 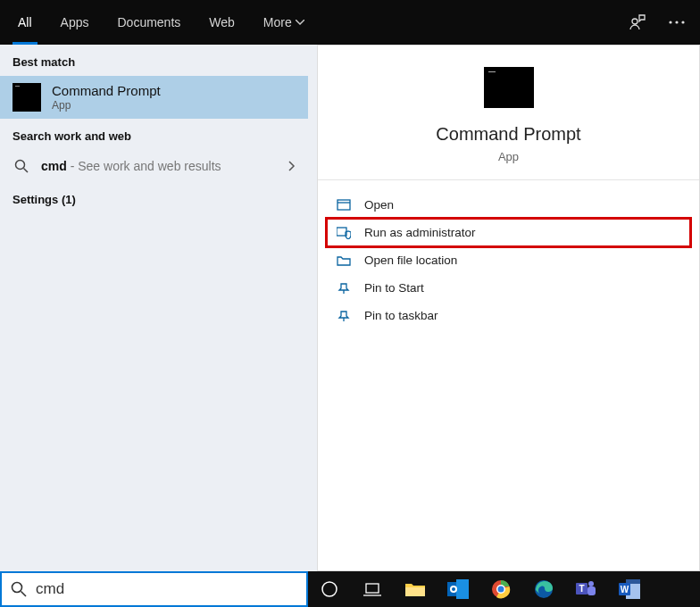 I want to click on action-pin-start-label: Pin to Start, so click(x=395, y=287).